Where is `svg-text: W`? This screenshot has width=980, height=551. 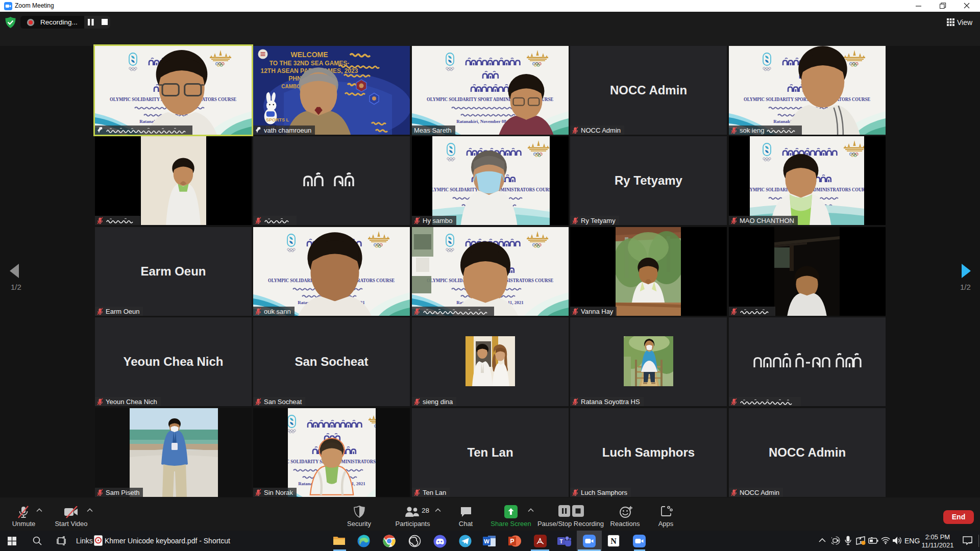 svg-text: W is located at coordinates (487, 541).